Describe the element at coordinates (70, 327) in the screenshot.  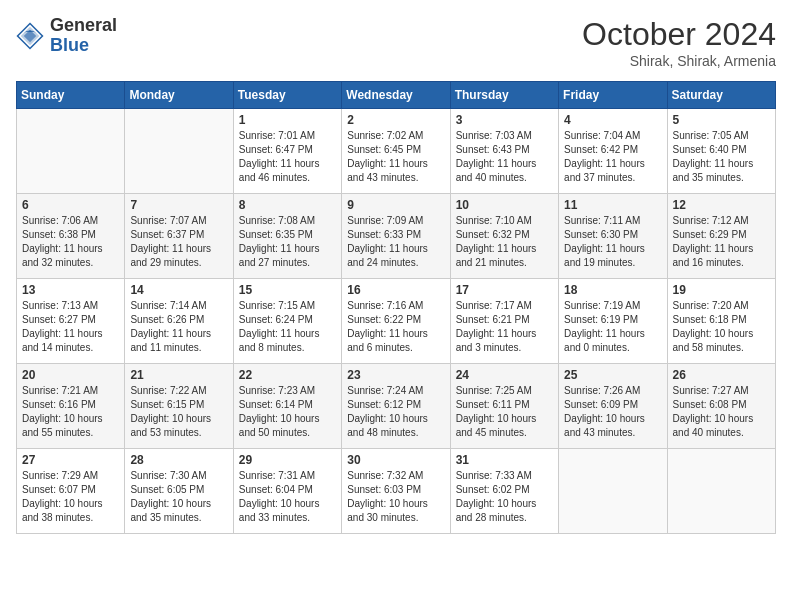
I see `day-info: Sunrise: 7:13 AM Sunset: 6:27 PM Dayligh…` at that location.